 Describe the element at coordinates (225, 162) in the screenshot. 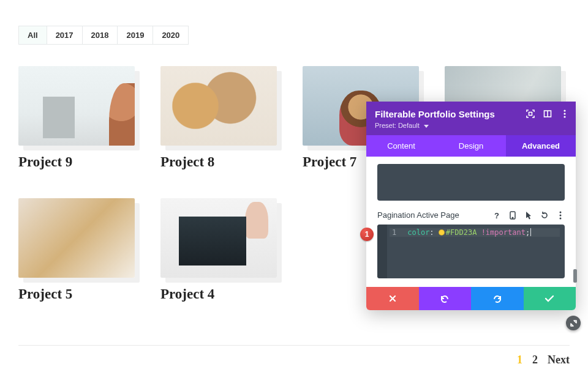

I see `portfolio-title: Project 8` at that location.